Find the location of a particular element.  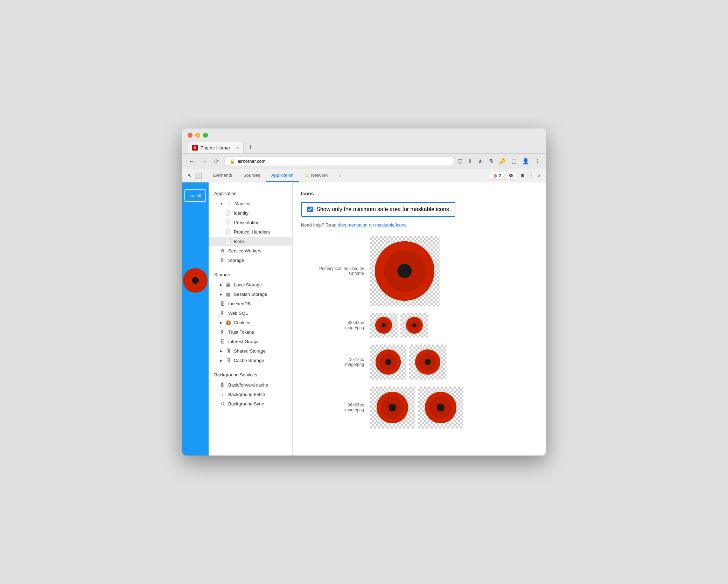

tab-network: ⚠ Network is located at coordinates (316, 176).